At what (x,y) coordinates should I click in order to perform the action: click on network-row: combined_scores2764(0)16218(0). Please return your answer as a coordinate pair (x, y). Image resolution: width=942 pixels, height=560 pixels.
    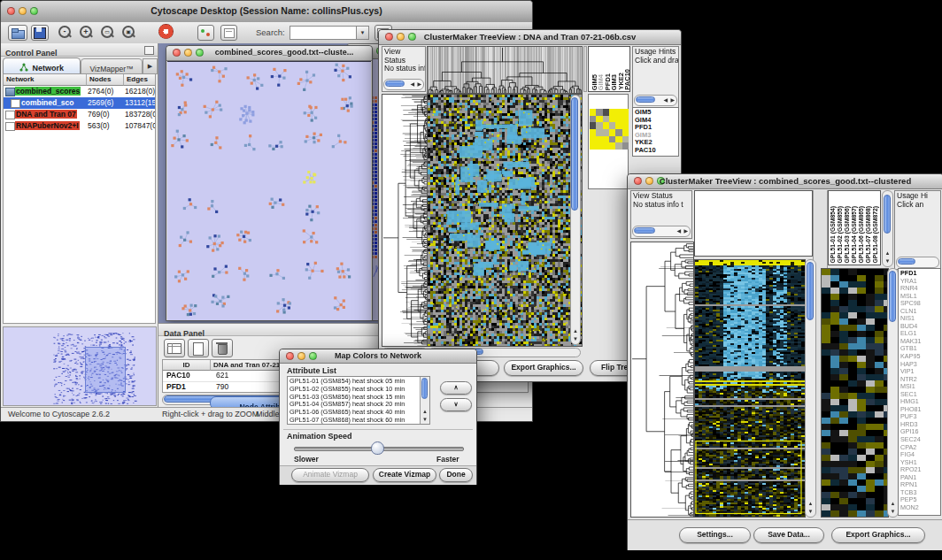
    Looking at the image, I should click on (80, 92).